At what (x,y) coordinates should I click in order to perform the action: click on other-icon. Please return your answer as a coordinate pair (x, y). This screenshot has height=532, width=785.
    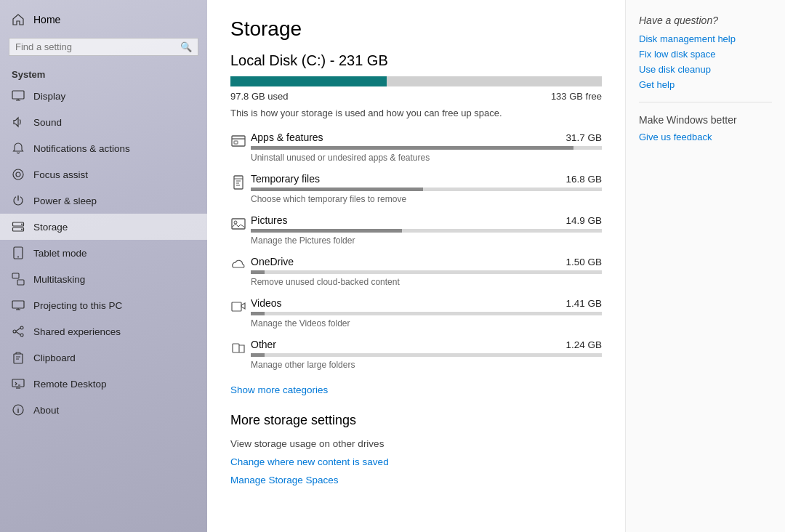
    Looking at the image, I should click on (241, 350).